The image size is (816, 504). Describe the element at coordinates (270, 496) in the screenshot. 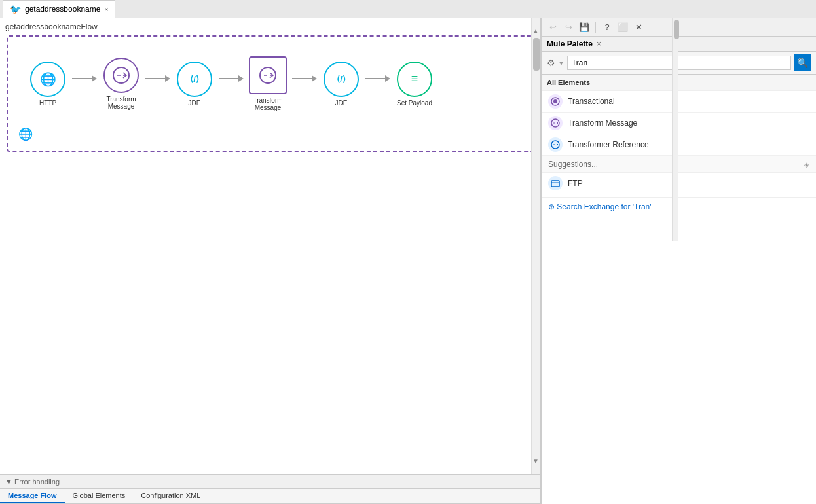

I see `flow-tab-bar: Message Flow Global Elements Configurati…` at that location.